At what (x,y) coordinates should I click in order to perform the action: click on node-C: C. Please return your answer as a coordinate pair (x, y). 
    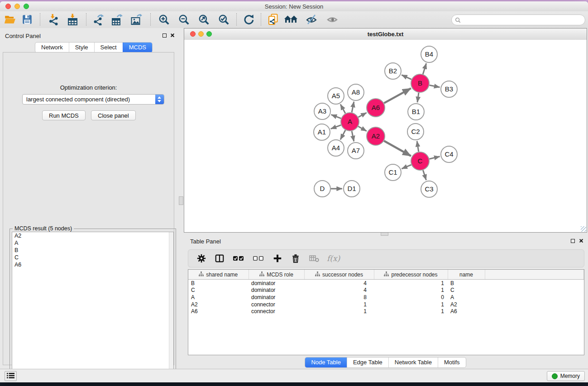
    Looking at the image, I should click on (420, 161).